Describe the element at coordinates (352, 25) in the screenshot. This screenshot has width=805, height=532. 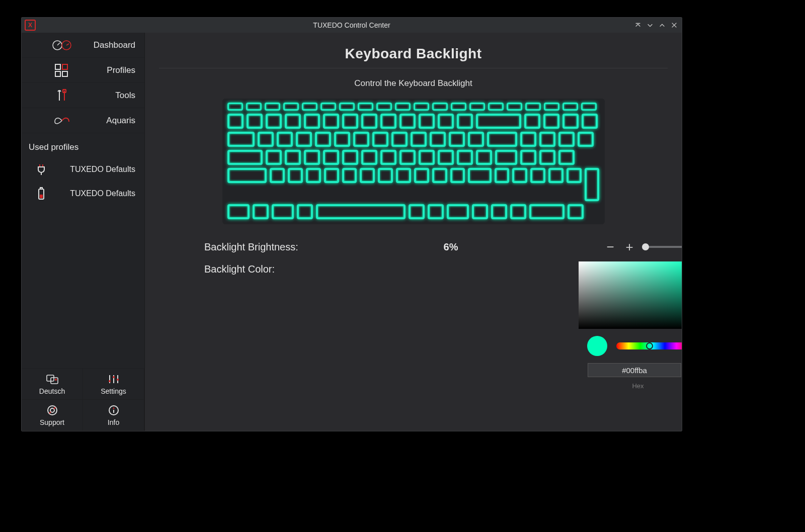
I see `titlebar: X TUXEDO Control Center` at that location.